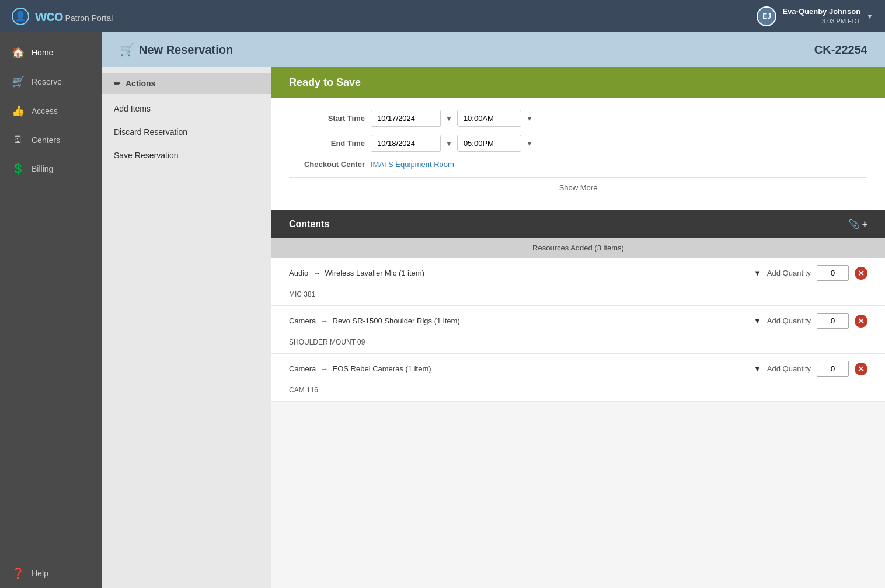 The width and height of the screenshot is (885, 588). Describe the element at coordinates (140, 83) in the screenshot. I see `actions-label: Actions` at that location.